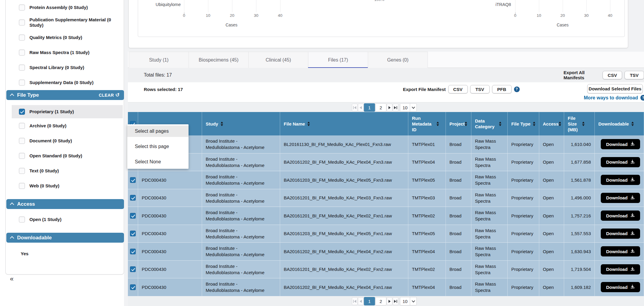 The height and width of the screenshot is (306, 644). What do you see at coordinates (109, 95) in the screenshot?
I see `clear-filter-button: CLEAR ↺` at bounding box center [109, 95].